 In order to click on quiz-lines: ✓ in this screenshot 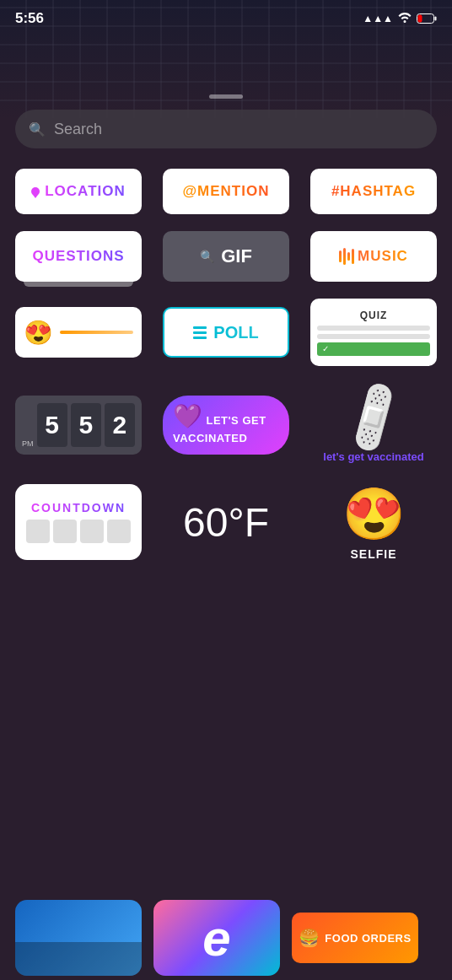, I will do `click(374, 341)`.